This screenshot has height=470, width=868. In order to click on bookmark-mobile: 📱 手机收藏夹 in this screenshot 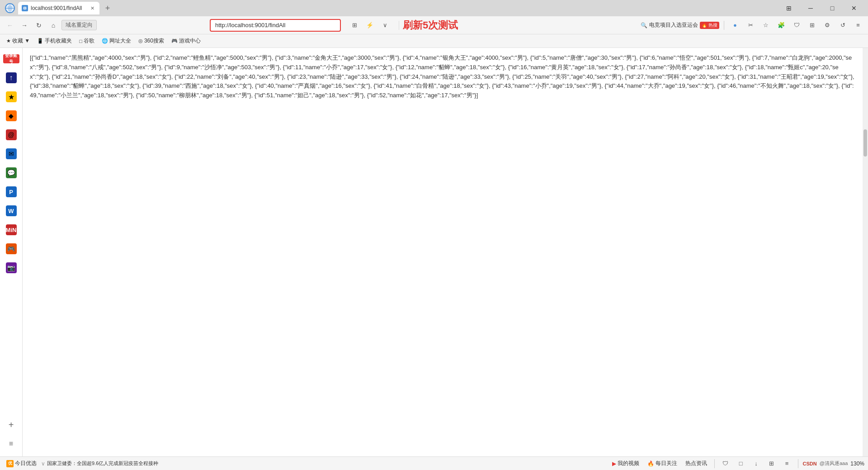, I will do `click(54, 41)`.